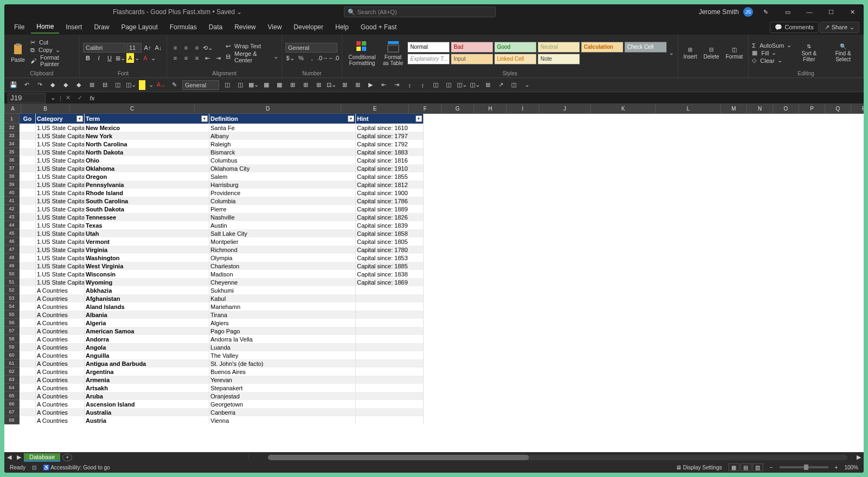 Image resolution: width=868 pixels, height=477 pixels. What do you see at coordinates (771, 61) in the screenshot?
I see `clear-button: ◇ Clear ⌄` at bounding box center [771, 61].